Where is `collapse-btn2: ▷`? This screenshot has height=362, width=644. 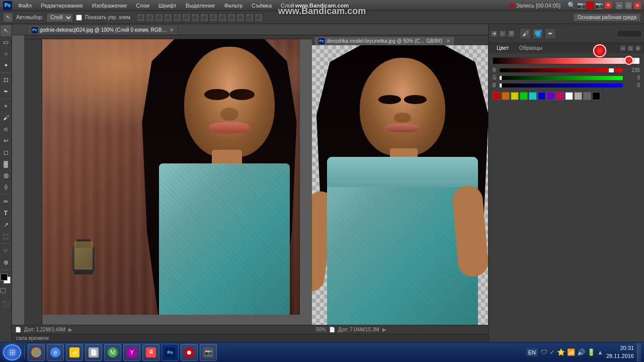 collapse-btn2: ▷ is located at coordinates (503, 34).